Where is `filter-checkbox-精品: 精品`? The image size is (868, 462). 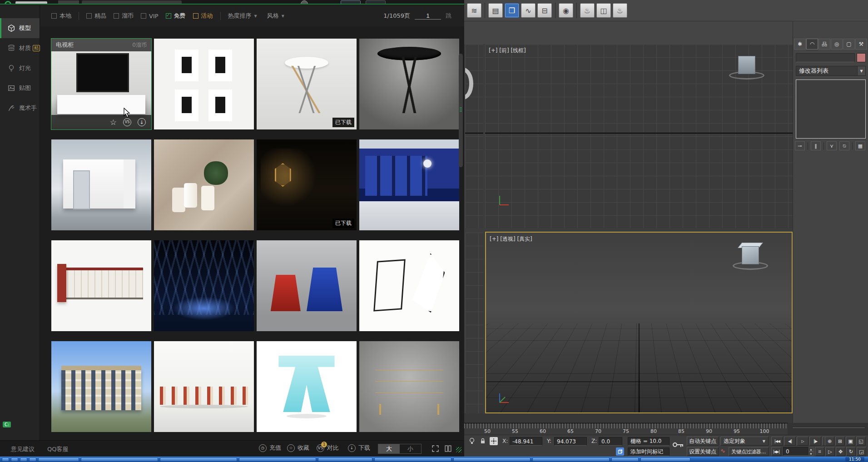 filter-checkbox-精品: 精品 is located at coordinates (96, 16).